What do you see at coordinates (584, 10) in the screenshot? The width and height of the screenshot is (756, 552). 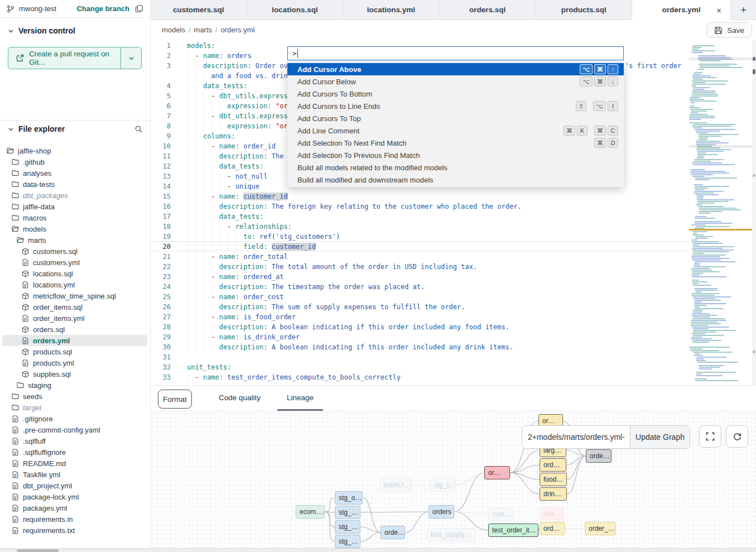 I see `tab-products.sql: products.sql` at bounding box center [584, 10].